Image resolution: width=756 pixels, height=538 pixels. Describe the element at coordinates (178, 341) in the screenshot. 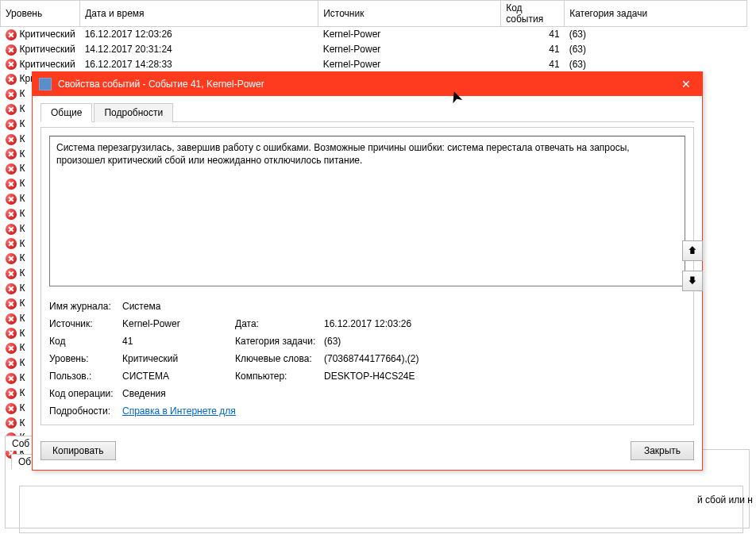

I see `value-event-id: 41` at that location.